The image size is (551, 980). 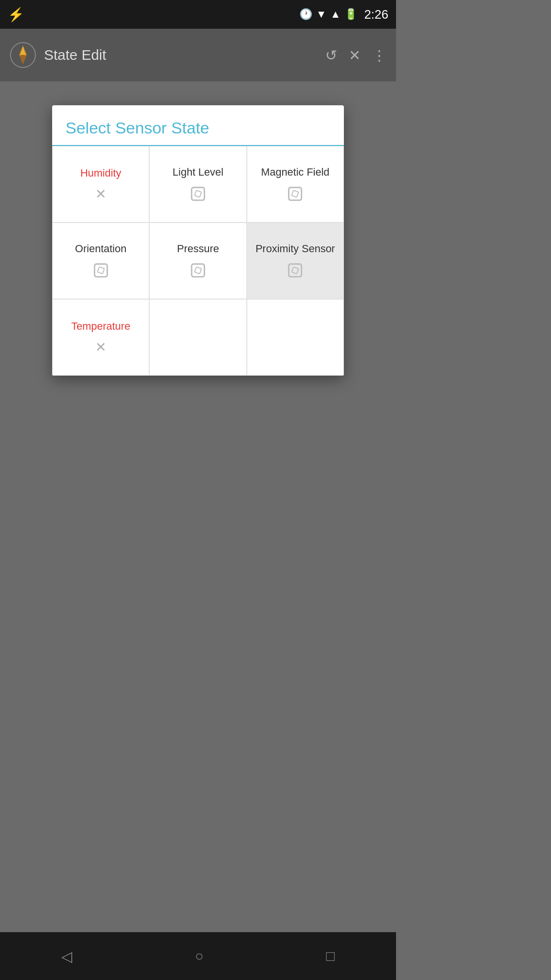 I want to click on sensor-cell-temperature: Temperature, so click(x=100, y=337).